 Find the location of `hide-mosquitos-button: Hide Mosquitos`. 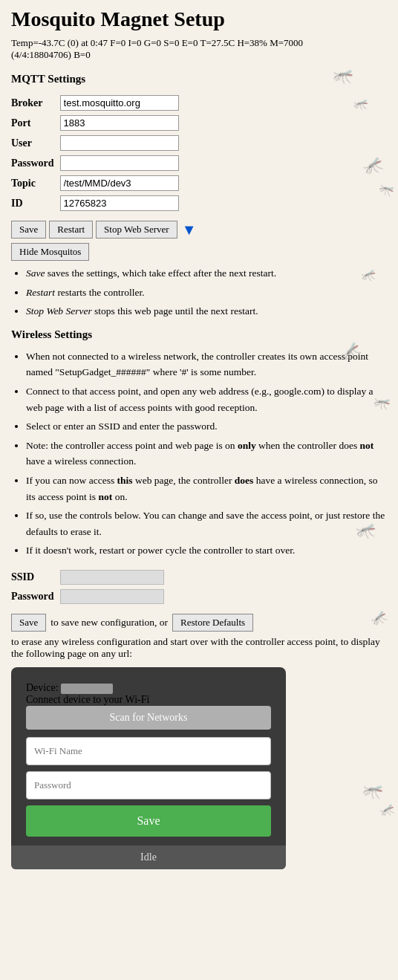

hide-mosquitos-button: Hide Mosquitos is located at coordinates (50, 252).